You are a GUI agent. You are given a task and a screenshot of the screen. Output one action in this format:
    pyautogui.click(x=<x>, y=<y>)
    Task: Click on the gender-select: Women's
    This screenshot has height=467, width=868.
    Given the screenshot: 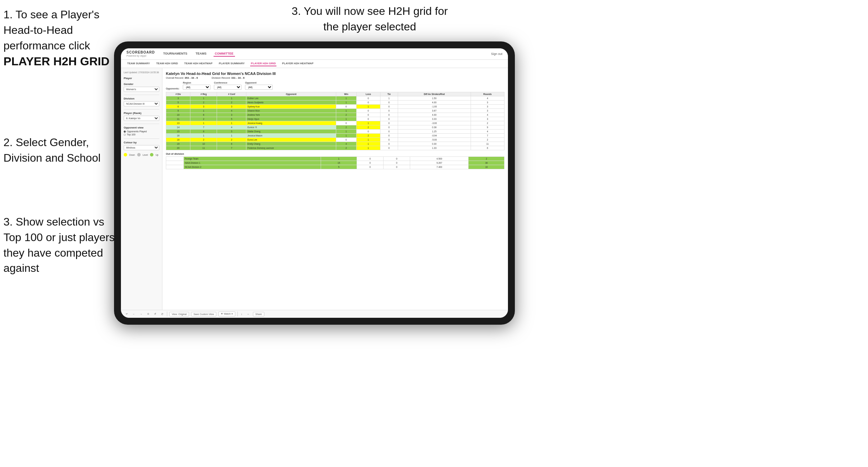 What is the action you would take?
    pyautogui.click(x=142, y=89)
    